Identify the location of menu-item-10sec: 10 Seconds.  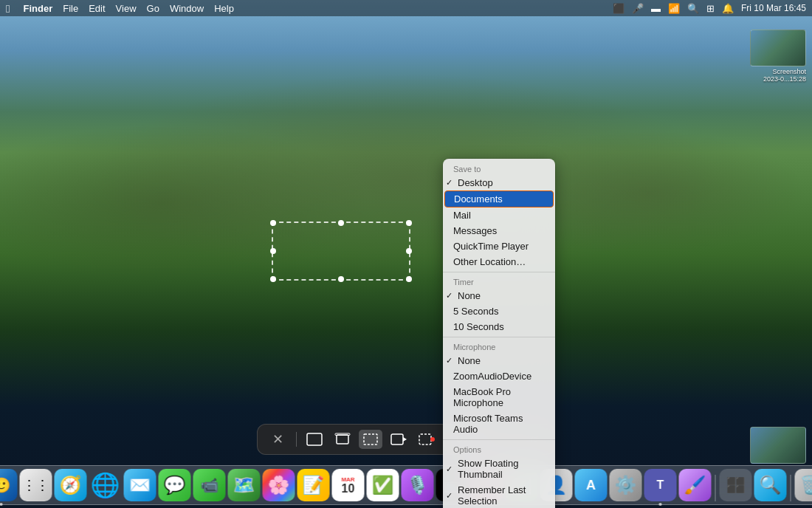
(499, 326).